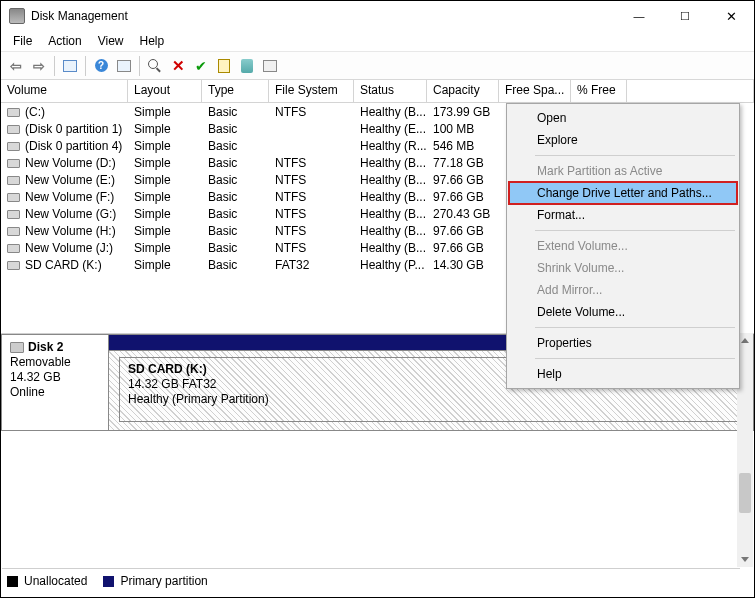 Image resolution: width=755 pixels, height=598 pixels. What do you see at coordinates (312, 265) in the screenshot?
I see `volume-filesystem: FAT32` at bounding box center [312, 265].